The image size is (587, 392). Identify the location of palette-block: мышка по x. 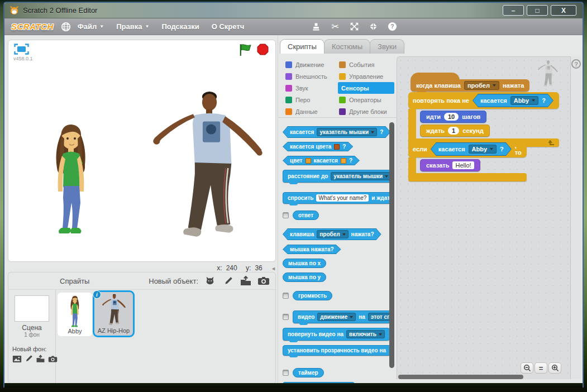
(304, 264).